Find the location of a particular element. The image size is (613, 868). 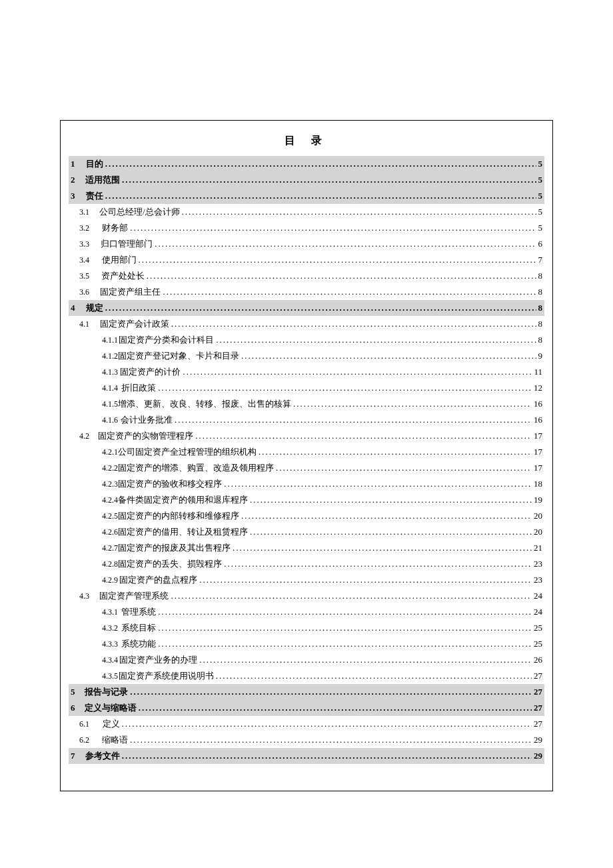

toc-entry-text: 固定资产的借用、转让及租赁程序 is located at coordinates (183, 532).